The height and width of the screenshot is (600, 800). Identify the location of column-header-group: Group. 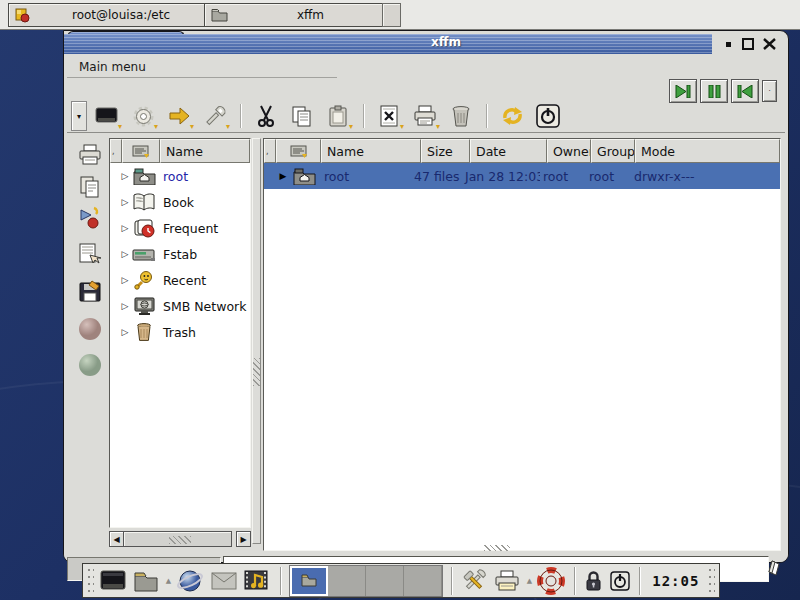
(613, 151).